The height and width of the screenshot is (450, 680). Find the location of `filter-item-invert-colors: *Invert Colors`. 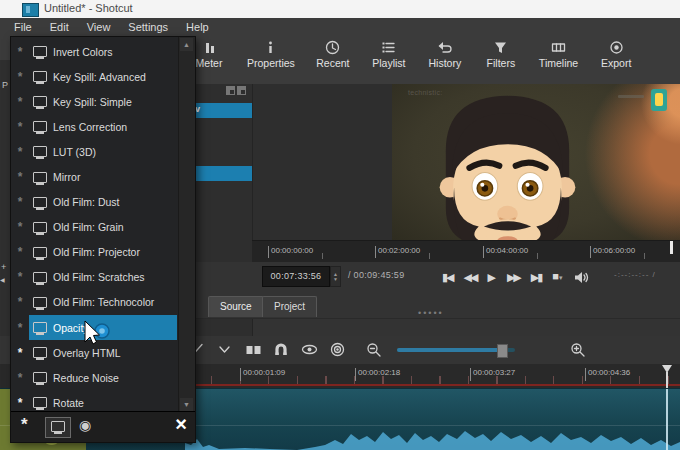

filter-item-invert-colors: *Invert Colors is located at coordinates (94, 52).